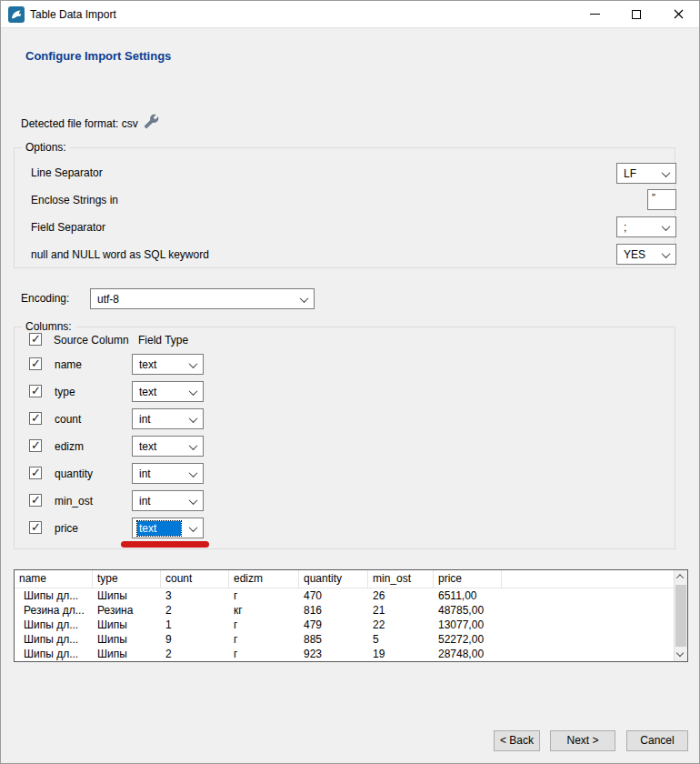 Image resolution: width=700 pixels, height=764 pixels. I want to click on select-all-columns-checkbox, so click(35, 339).